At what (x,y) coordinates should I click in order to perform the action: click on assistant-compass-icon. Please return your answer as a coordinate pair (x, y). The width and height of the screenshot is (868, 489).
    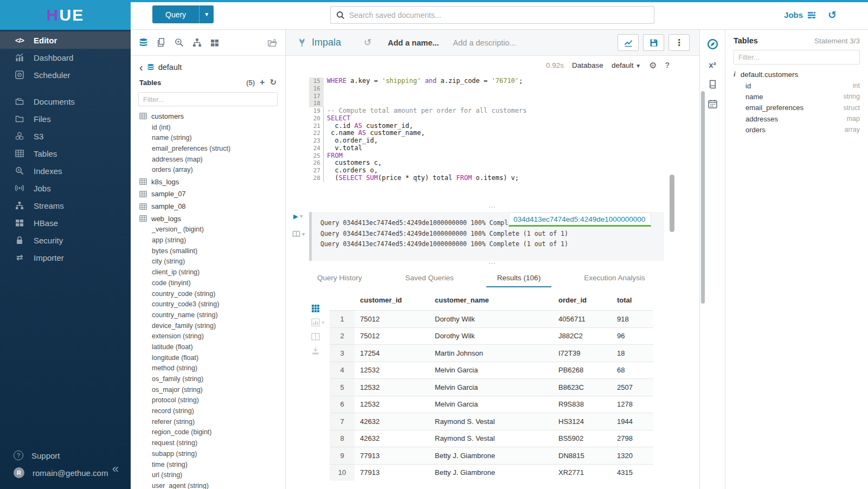
    Looking at the image, I should click on (712, 44).